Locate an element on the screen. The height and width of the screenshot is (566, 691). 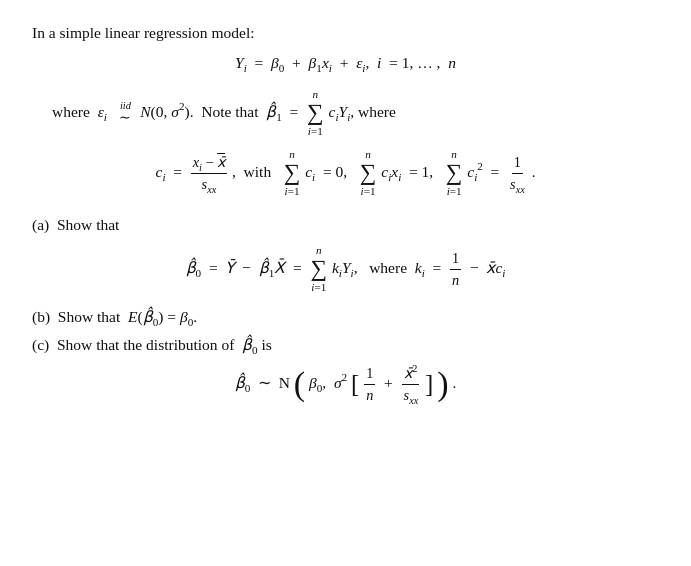
part-a: (a) Show that is located at coordinates (346, 225).